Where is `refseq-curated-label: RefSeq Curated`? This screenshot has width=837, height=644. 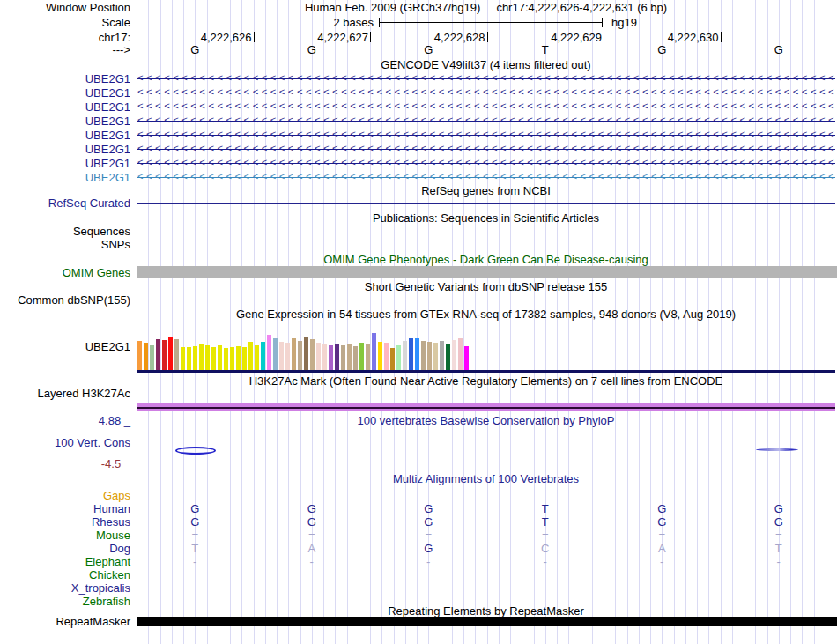 refseq-curated-label: RefSeq Curated is located at coordinates (65, 203).